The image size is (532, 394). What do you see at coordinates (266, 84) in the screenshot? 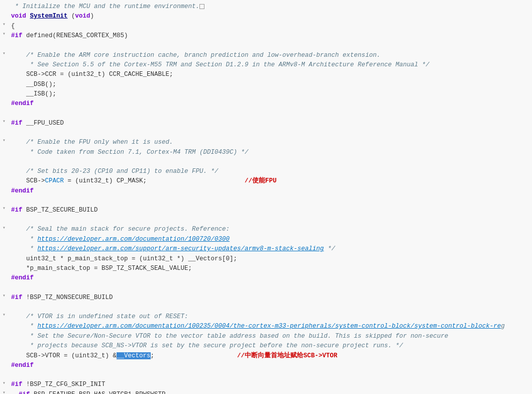
I see `code-line: __DSB();` at bounding box center [266, 84].